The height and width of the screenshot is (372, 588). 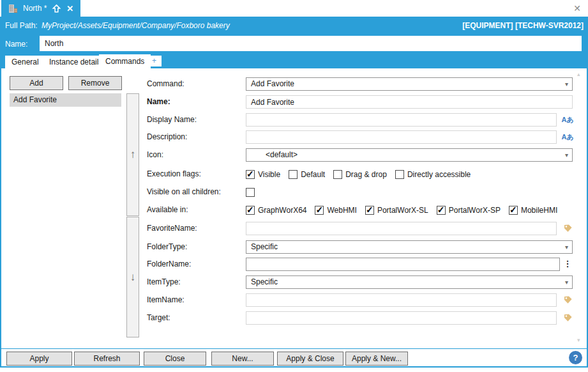 I want to click on tab-strip: General Instance details Commands +, so click(x=294, y=61).